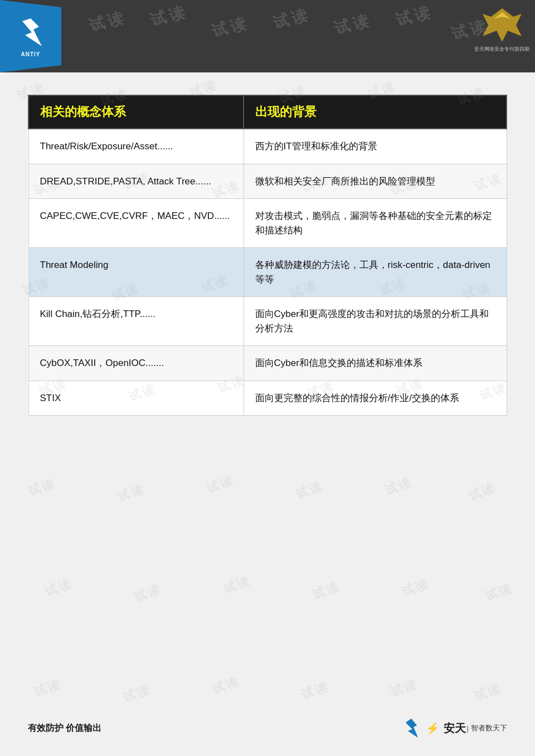 This screenshot has width=535, height=756. What do you see at coordinates (399, 486) in the screenshot?
I see `wm-r5c5: 试读` at bounding box center [399, 486].